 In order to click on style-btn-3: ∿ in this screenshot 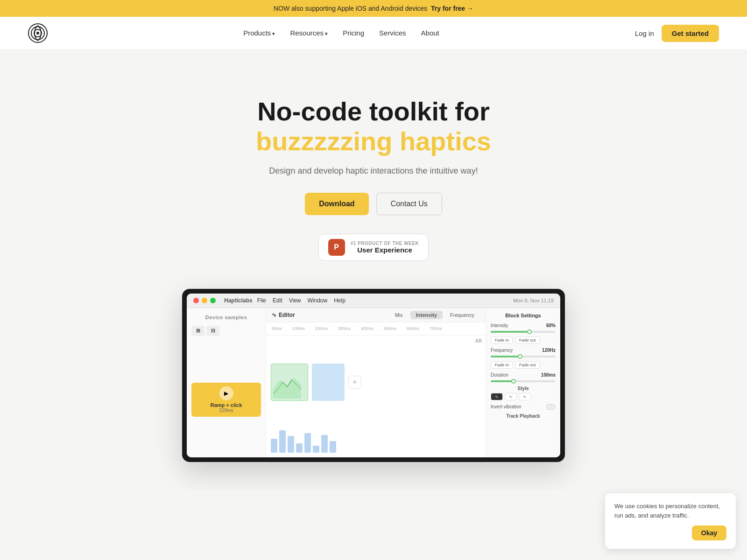, I will do `click(525, 397)`.